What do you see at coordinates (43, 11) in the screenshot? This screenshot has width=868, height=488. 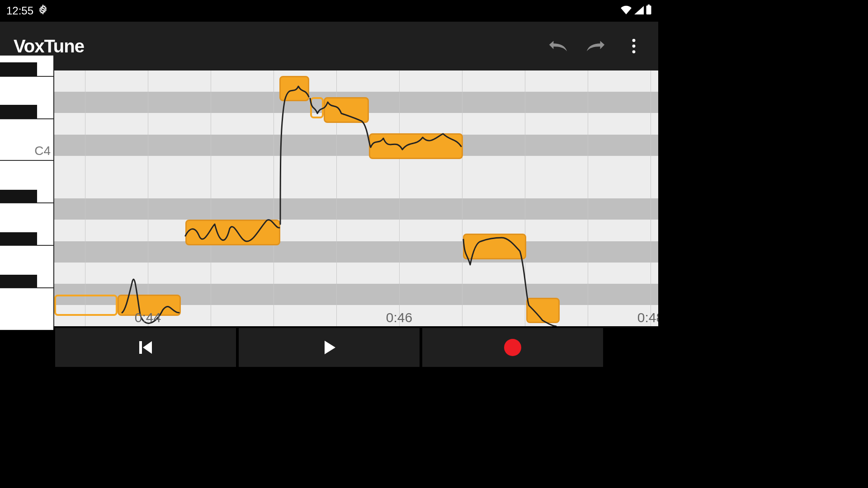 I see `gear-icon` at bounding box center [43, 11].